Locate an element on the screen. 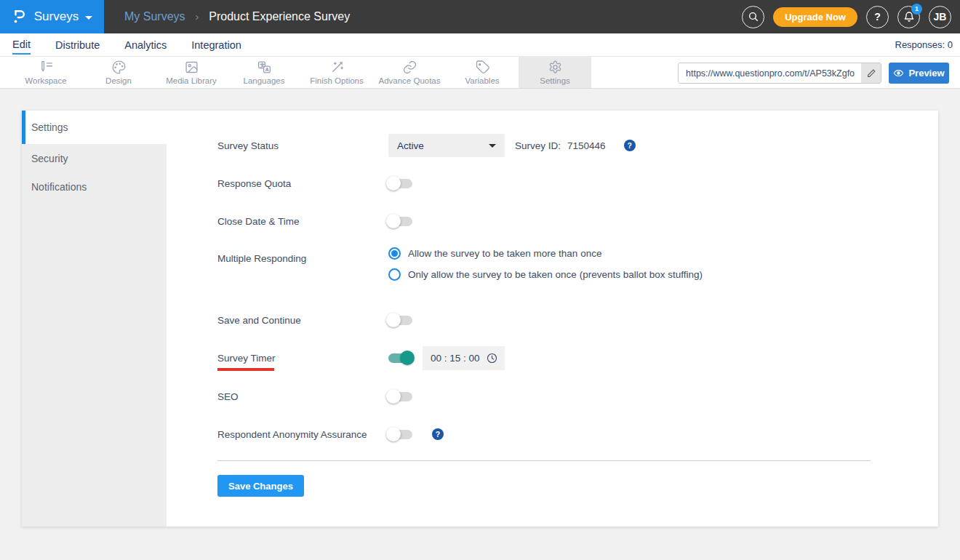 The height and width of the screenshot is (560, 960). toolbar-item-settings: Settings is located at coordinates (555, 73).